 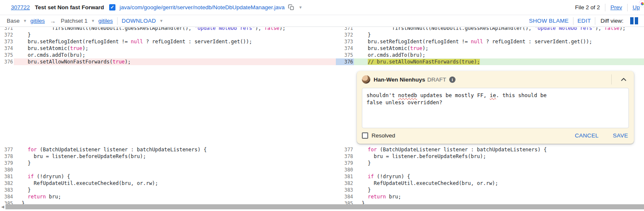 I want to click on diff-row: 375 or.cmds.addTo(bru);, so click(x=168, y=55).